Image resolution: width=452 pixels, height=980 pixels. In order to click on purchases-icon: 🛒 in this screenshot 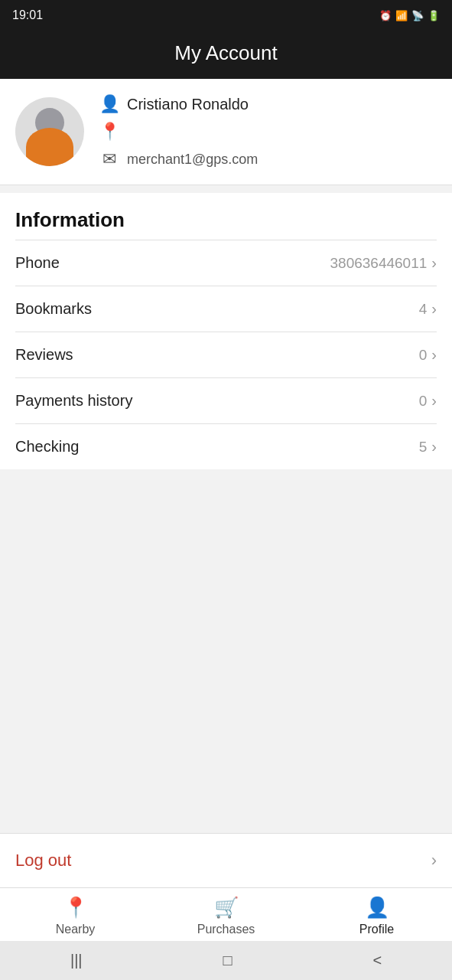, I will do `click(226, 908)`.